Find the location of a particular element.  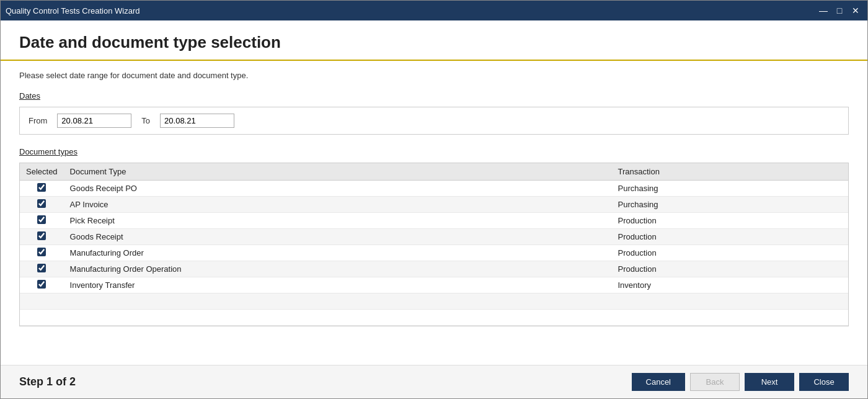

cancel-button: Cancel is located at coordinates (658, 382).